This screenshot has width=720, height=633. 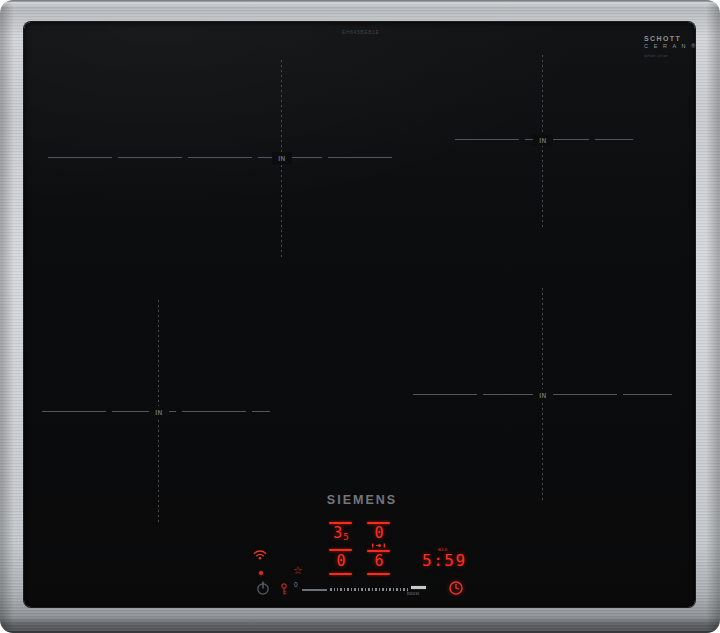 What do you see at coordinates (220, 158) in the screenshot?
I see `zone-cross-hline` at bounding box center [220, 158].